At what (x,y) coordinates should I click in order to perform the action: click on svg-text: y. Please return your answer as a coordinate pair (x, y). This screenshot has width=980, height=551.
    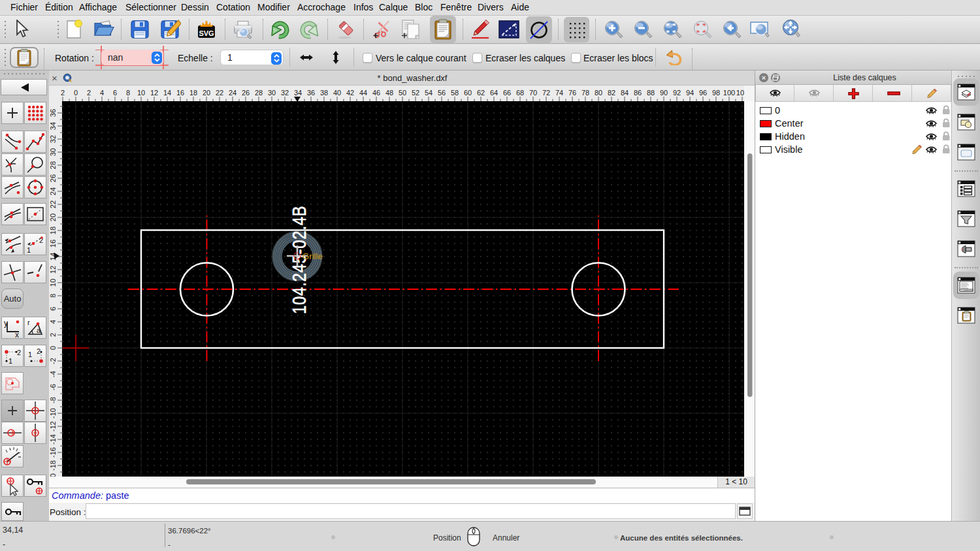
    Looking at the image, I should click on (6, 323).